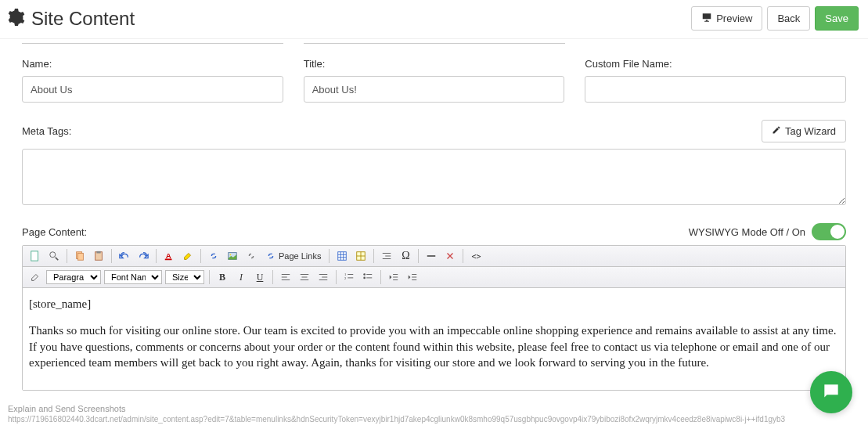 Image resolution: width=868 pixels, height=429 pixels. I want to click on unlink-icon, so click(251, 256).